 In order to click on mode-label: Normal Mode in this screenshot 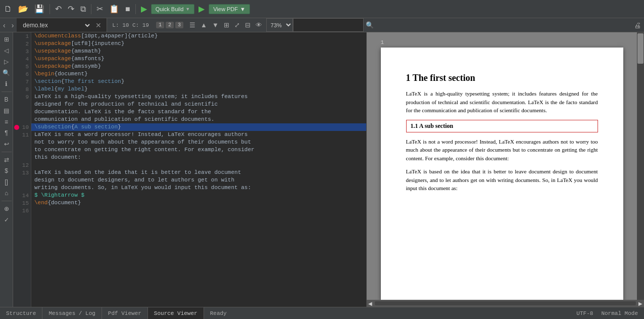, I will do `click(619, 313)`.